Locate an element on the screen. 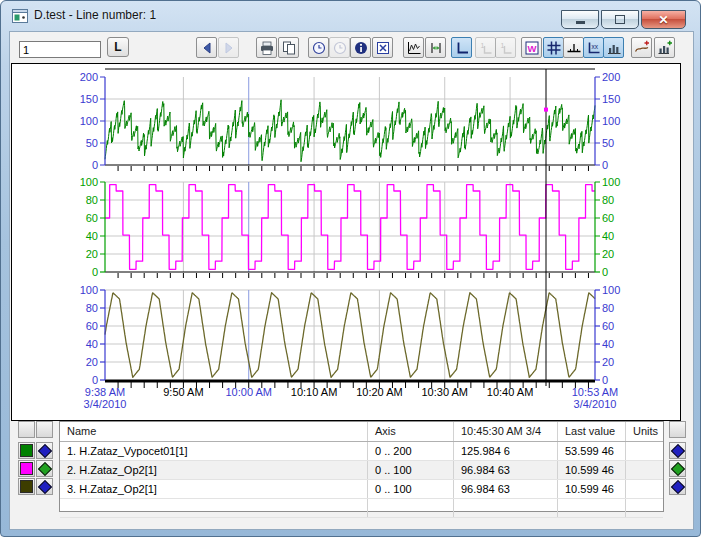  compress-time-button is located at coordinates (436, 48).